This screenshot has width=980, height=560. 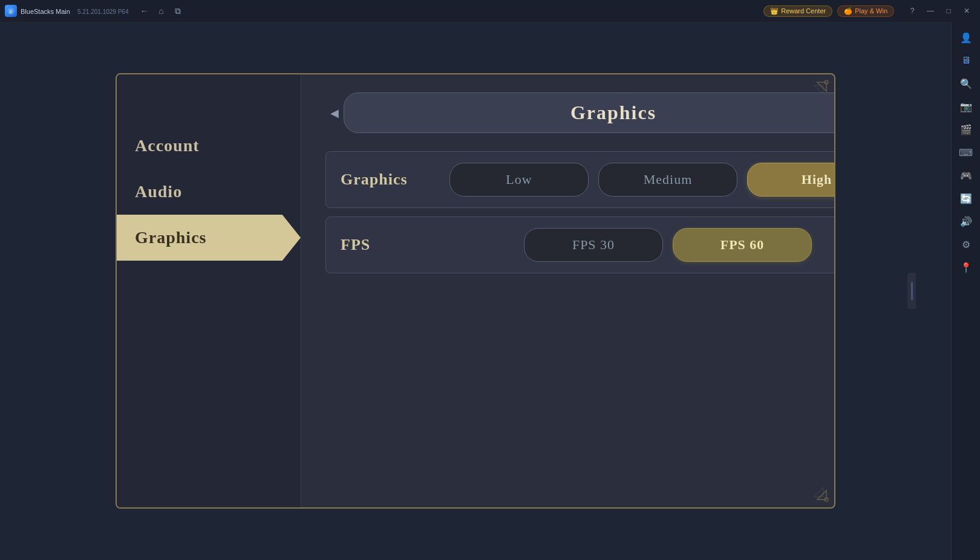 I want to click on app-icon: B, so click(x=11, y=11).